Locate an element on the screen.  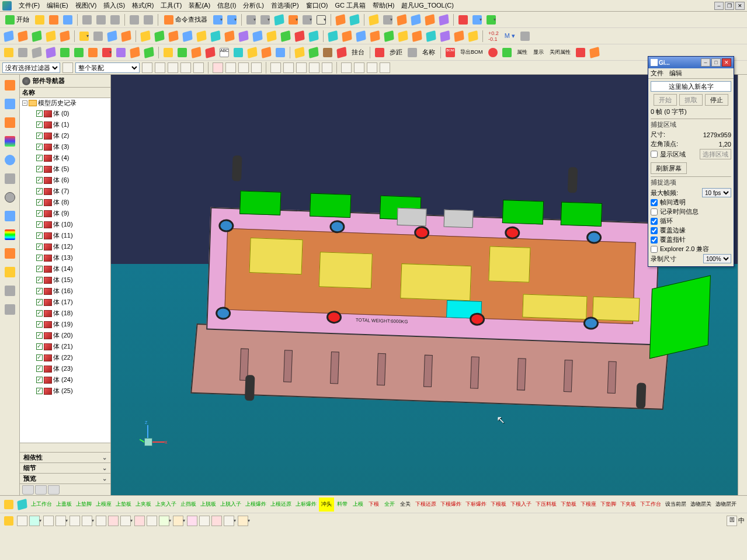
r2-h is located at coordinates (112, 36).